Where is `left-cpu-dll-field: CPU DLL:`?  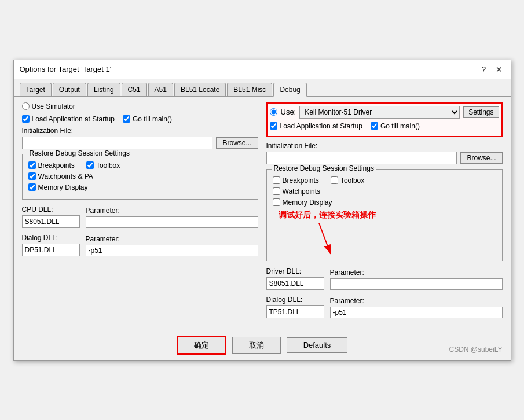
left-cpu-dll-field: CPU DLL: is located at coordinates (51, 216).